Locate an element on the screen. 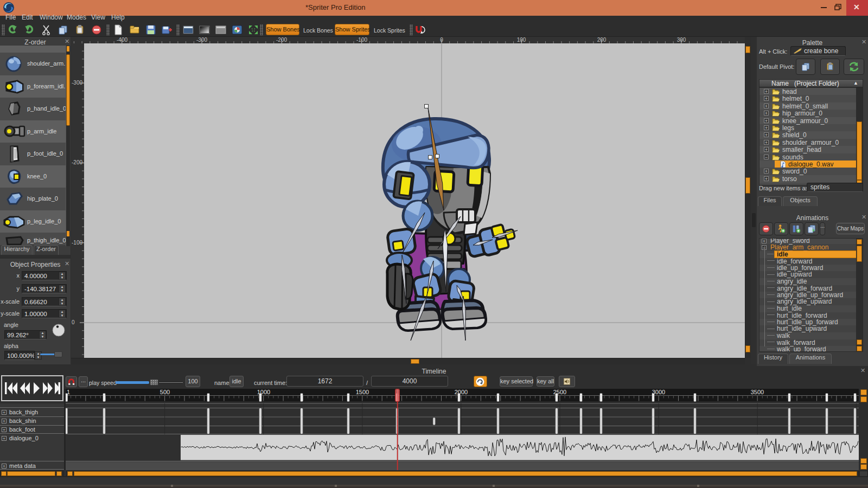  svg-text: 300 is located at coordinates (681, 40).